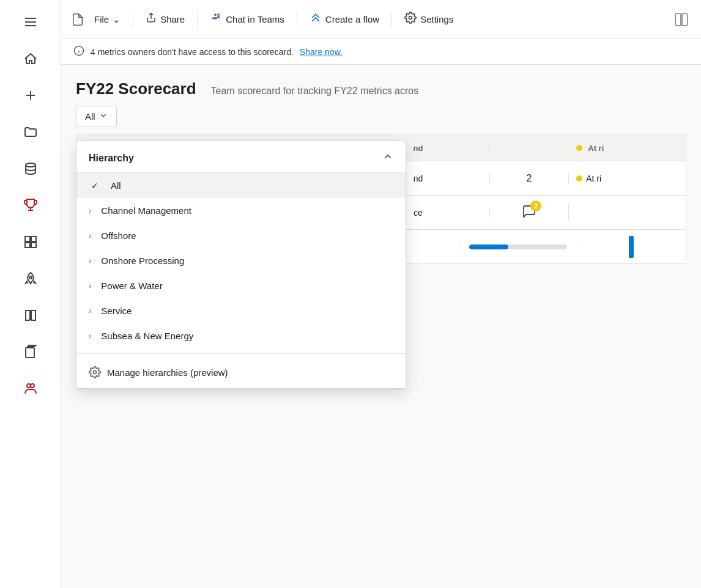 This screenshot has width=701, height=588. I want to click on file-chevron-icon: ⌄, so click(116, 20).